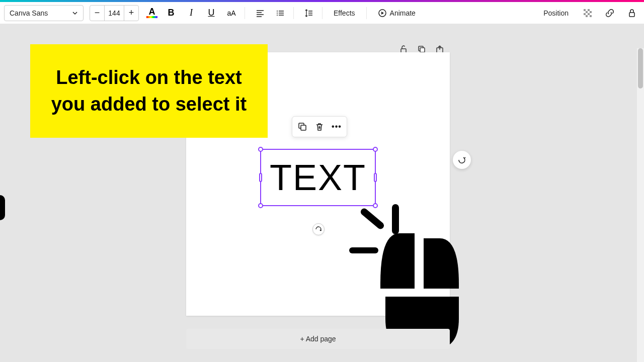  What do you see at coordinates (152, 17) in the screenshot?
I see `color-spectrum-icon` at bounding box center [152, 17].